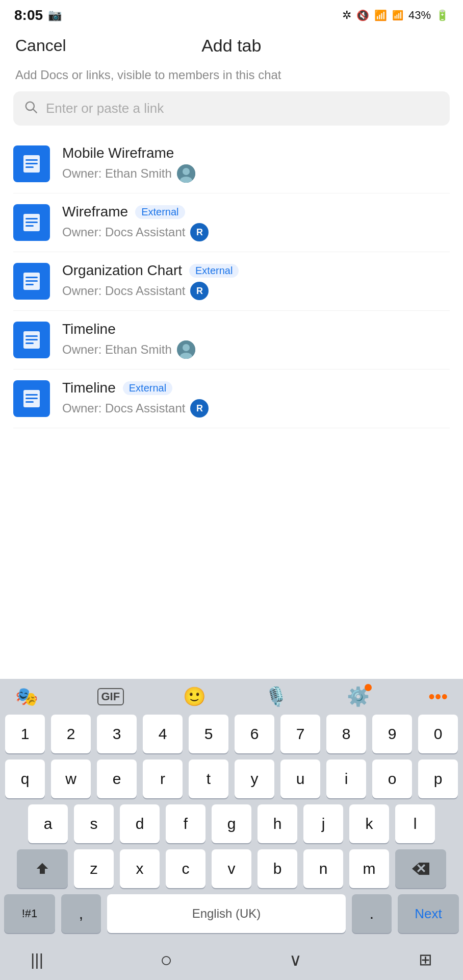 Image resolution: width=463 pixels, height=980 pixels. I want to click on key-p: p, so click(438, 779).